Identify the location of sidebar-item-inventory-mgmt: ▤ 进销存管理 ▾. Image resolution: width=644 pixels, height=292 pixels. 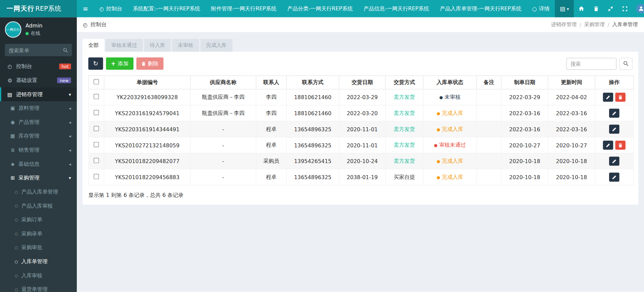
(38, 94).